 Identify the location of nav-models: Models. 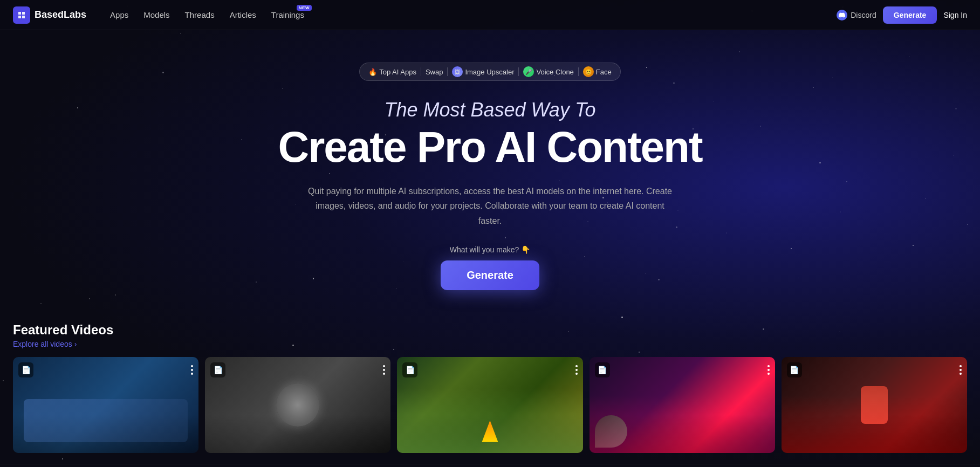
(156, 15).